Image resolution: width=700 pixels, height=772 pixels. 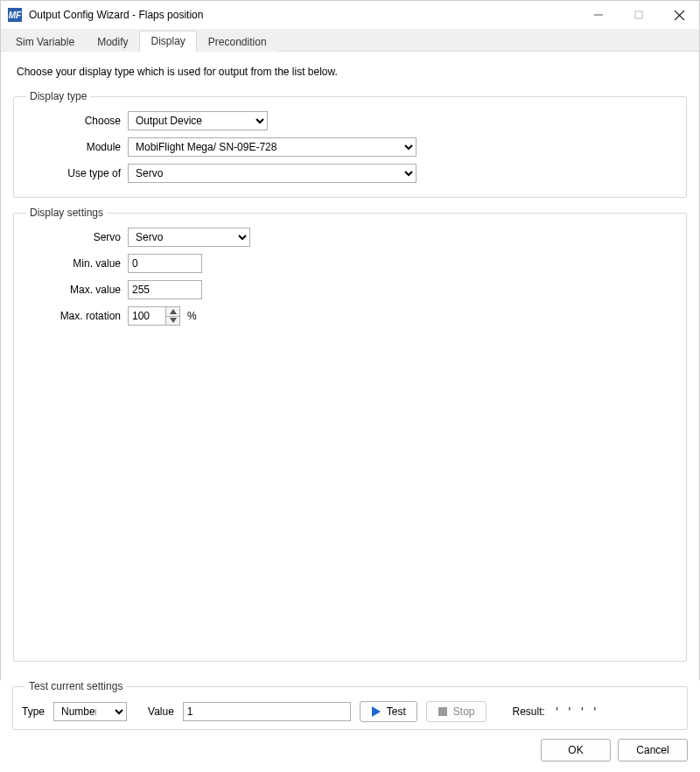 I want to click on cancel-button: Cancel, so click(x=653, y=750).